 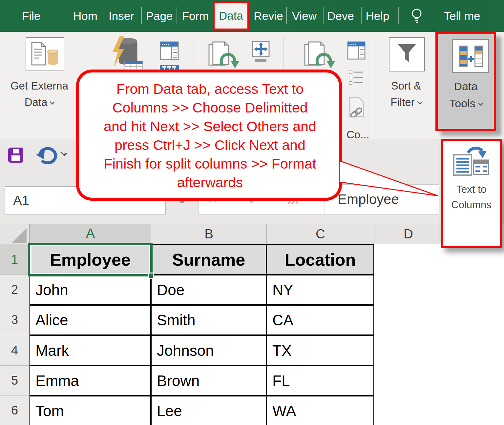 What do you see at coordinates (209, 260) in the screenshot?
I see `cell-b1: Surname` at bounding box center [209, 260].